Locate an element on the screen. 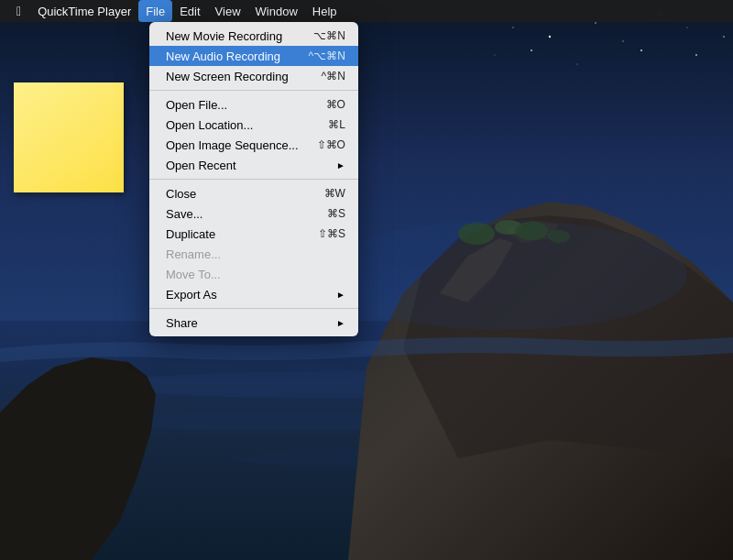 Image resolution: width=733 pixels, height=560 pixels. menu-item-rename: Rename... is located at coordinates (254, 254).